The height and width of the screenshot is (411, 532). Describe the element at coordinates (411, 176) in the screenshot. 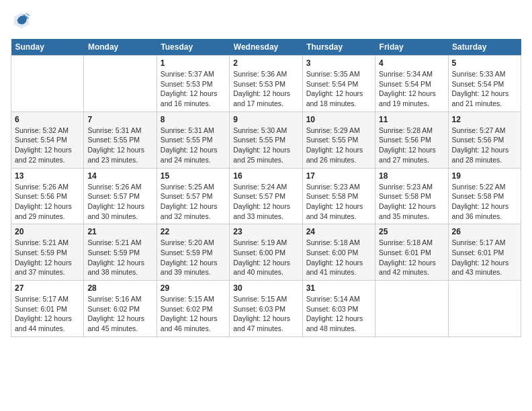

I see `cell-day-number: 18` at that location.